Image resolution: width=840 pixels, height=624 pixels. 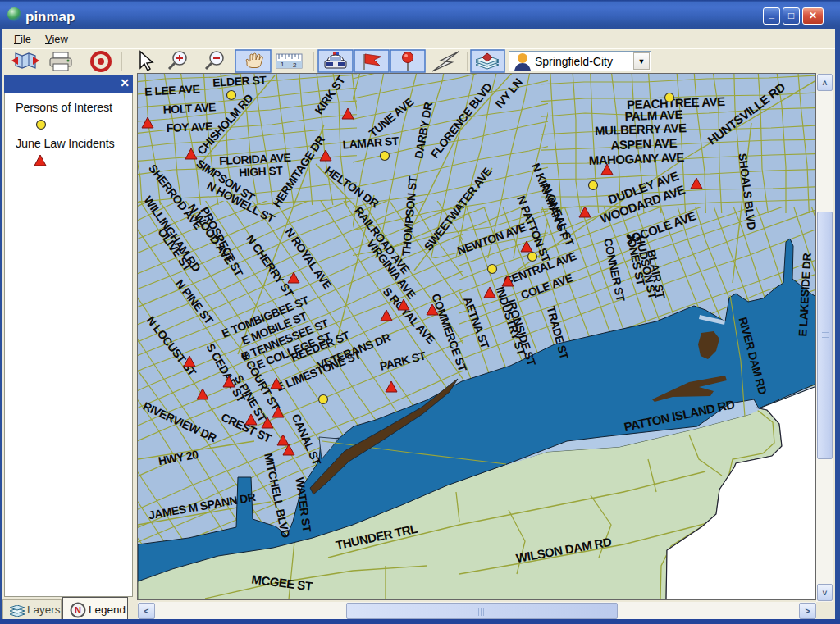 What do you see at coordinates (189, 127) in the screenshot?
I see `svg-text: FOY AVE` at bounding box center [189, 127].